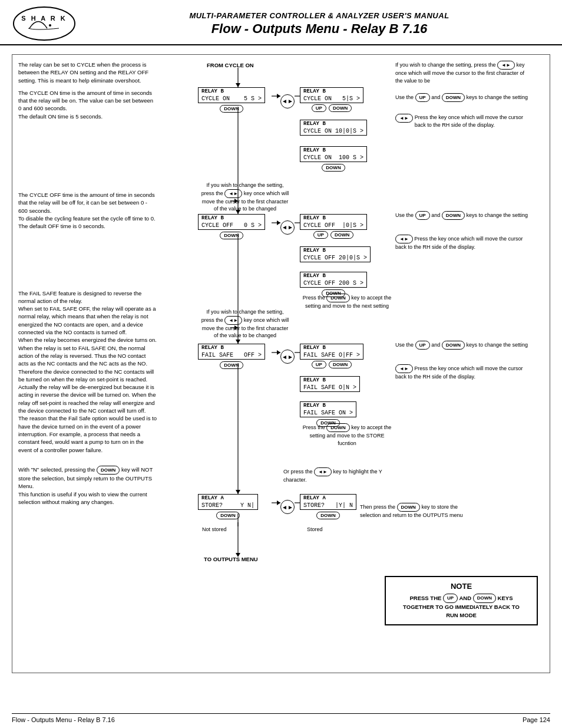  What do you see at coordinates (87, 210) in the screenshot?
I see `cycle-off-desc: The CYCLE OFF time is the amount of time…` at bounding box center [87, 210].